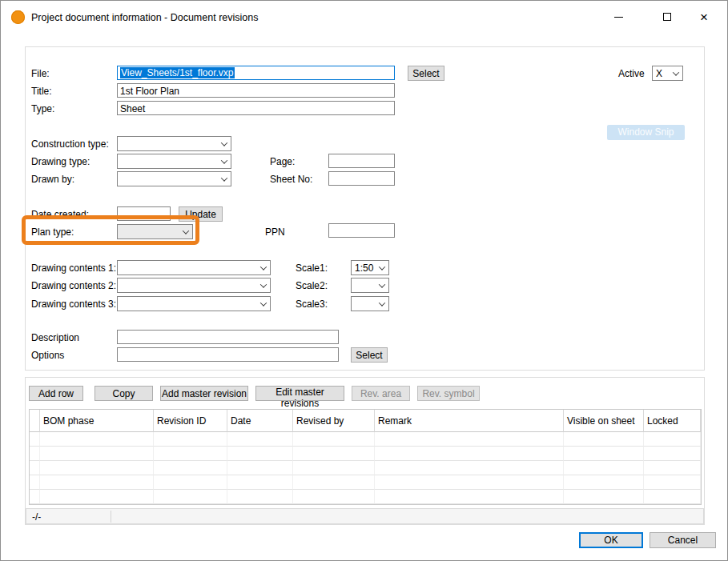 This screenshot has height=561, width=728. What do you see at coordinates (618, 17) in the screenshot?
I see `minimize-button` at bounding box center [618, 17].